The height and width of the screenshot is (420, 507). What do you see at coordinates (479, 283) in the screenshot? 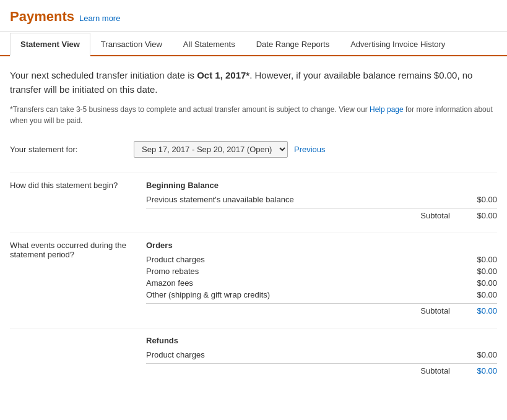
I see `amazon-fees-value: $0.00` at bounding box center [479, 283].